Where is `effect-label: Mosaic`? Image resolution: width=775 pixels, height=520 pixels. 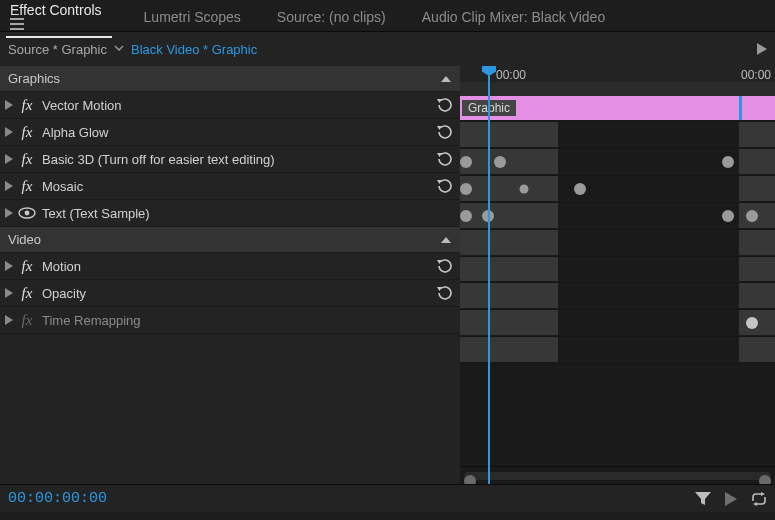 effect-label: Mosaic is located at coordinates (236, 186).